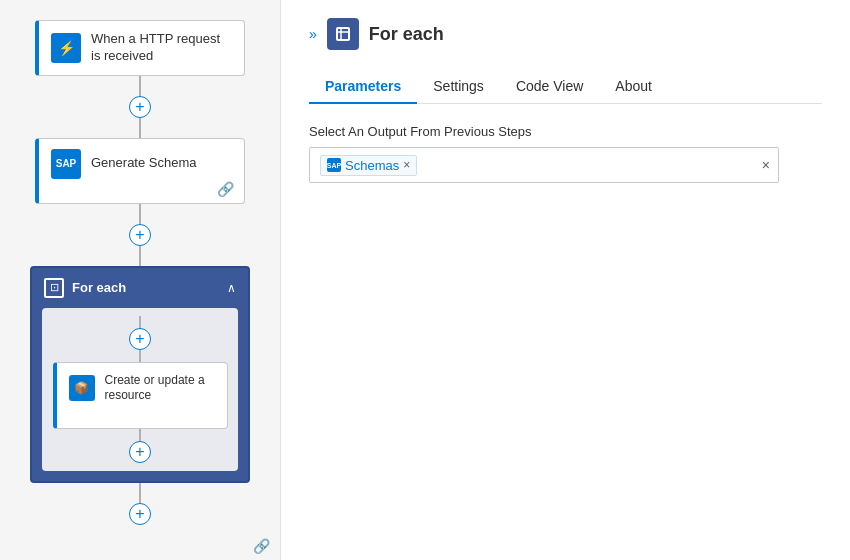 The image size is (850, 560). I want to click on back-icon: », so click(313, 34).